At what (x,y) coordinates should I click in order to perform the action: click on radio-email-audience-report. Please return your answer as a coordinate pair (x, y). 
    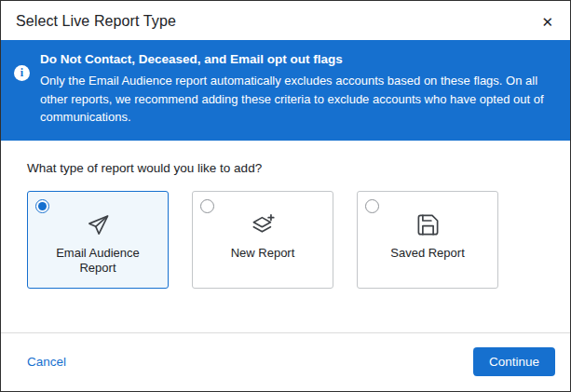
    Looking at the image, I should click on (43, 207).